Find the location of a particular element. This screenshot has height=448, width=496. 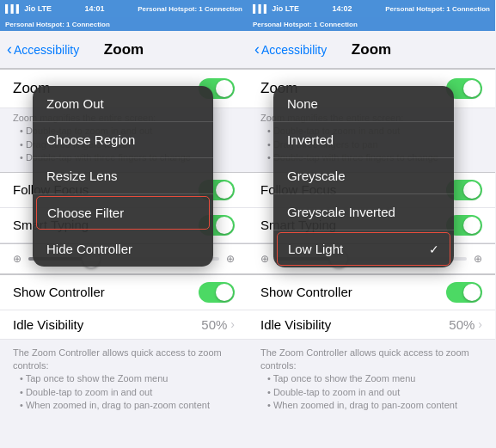

dropdown-menu-right: None Inverted Greyscale Greyscale Invert… is located at coordinates (364, 177).